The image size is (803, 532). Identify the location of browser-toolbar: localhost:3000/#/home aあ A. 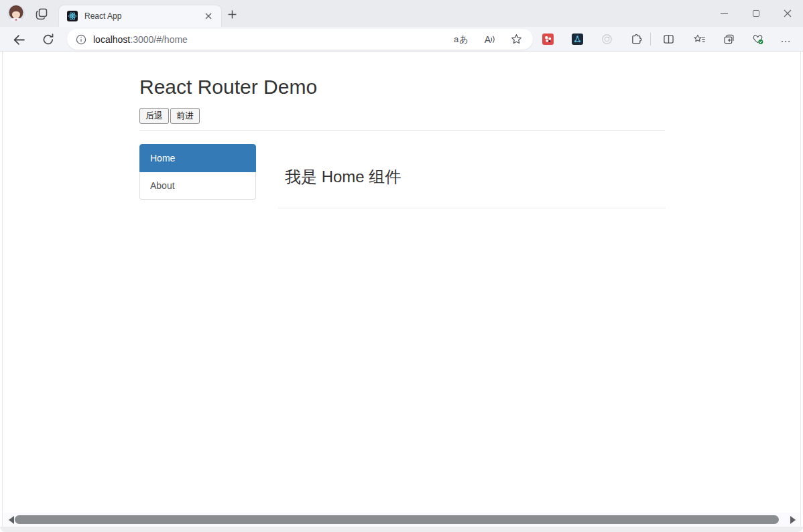
(402, 39).